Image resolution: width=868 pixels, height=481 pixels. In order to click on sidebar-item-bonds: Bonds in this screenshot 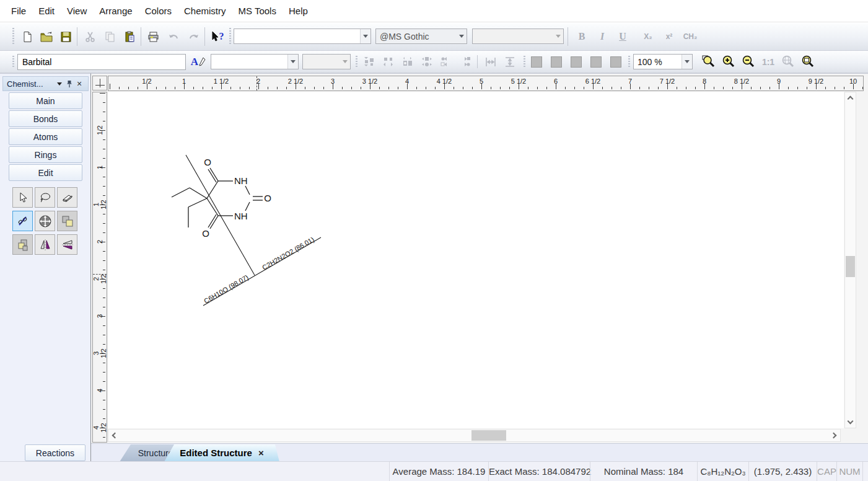, I will do `click(46, 119)`.